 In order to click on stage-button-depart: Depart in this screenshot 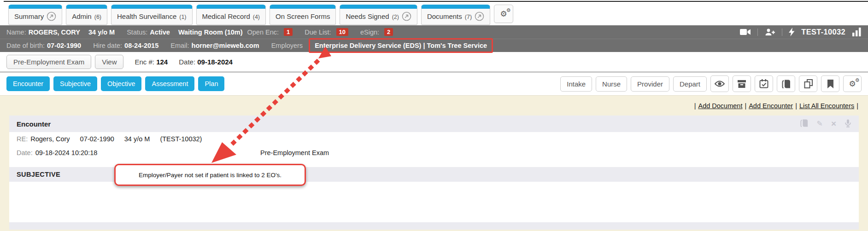, I will do `click(690, 84)`.